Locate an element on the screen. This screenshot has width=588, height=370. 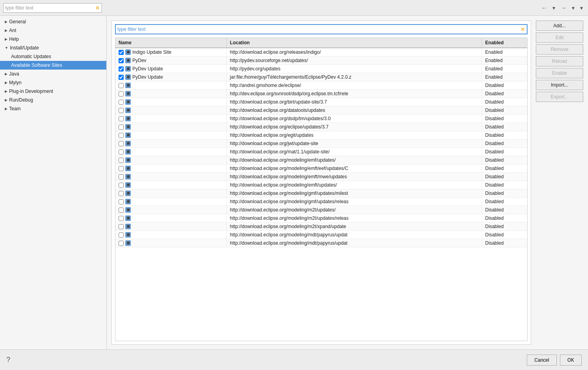
table-row: ⬛http://download.eclipse.org/dsdp/tm/upd… is located at coordinates (321, 119).